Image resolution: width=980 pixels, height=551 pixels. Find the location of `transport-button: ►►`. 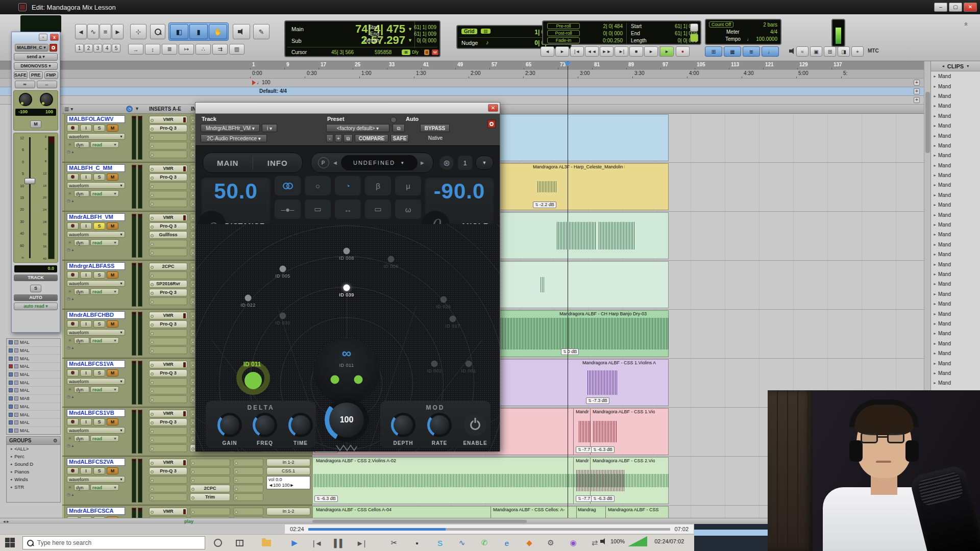

transport-button: ►► is located at coordinates (606, 52).